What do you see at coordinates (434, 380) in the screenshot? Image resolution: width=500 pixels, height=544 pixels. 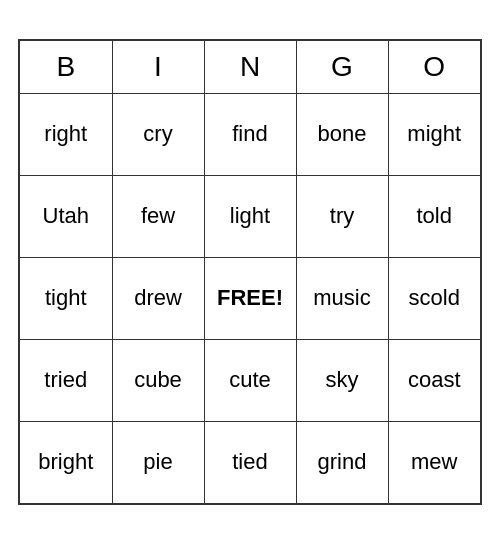 I see `table-cell: coast` at bounding box center [434, 380].